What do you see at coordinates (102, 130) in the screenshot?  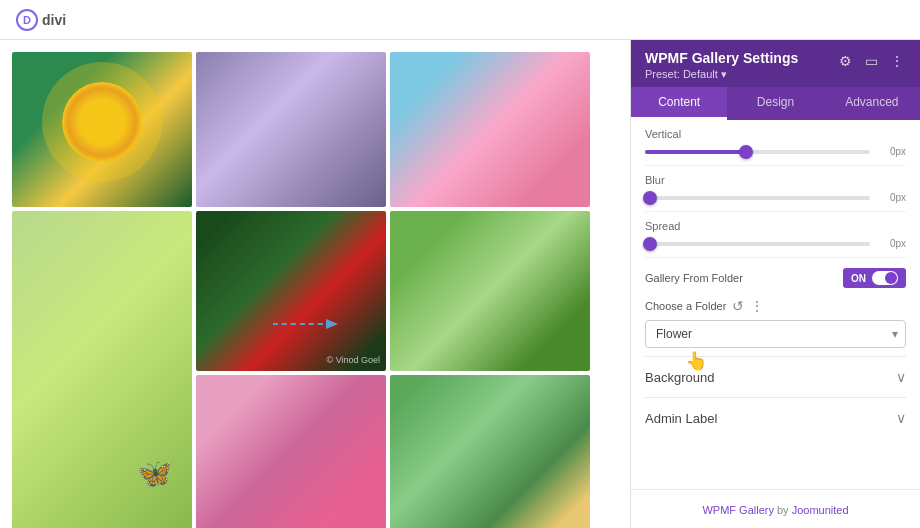 I see `gallery-cell-sunflower` at bounding box center [102, 130].